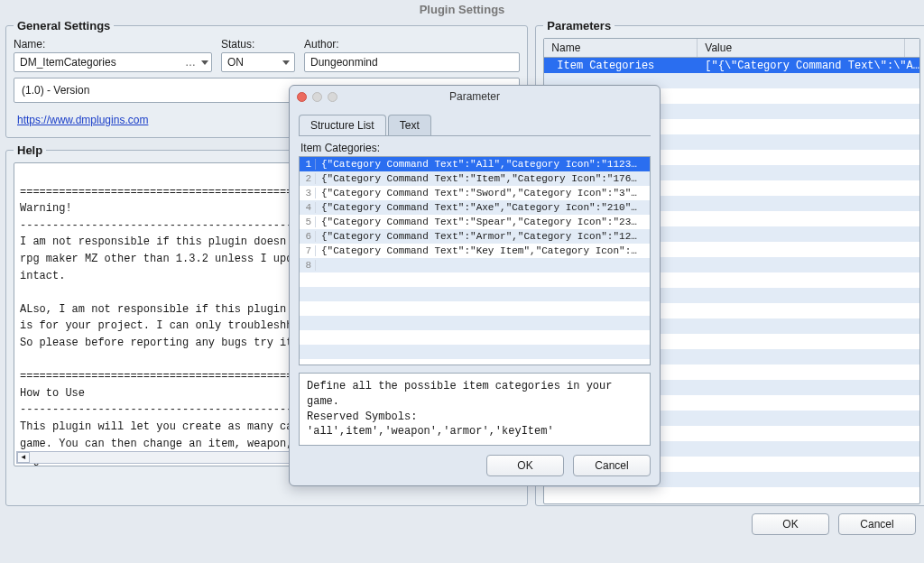 This screenshot has height=563, width=924. Describe the element at coordinates (301, 97) in the screenshot. I see `close-icon` at that location.